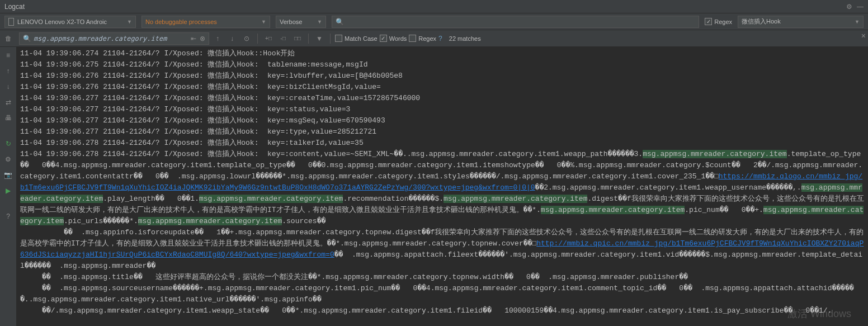 The height and width of the screenshot is (326, 868). I want to click on log-level-selector: Verbose ▼, so click(301, 22).